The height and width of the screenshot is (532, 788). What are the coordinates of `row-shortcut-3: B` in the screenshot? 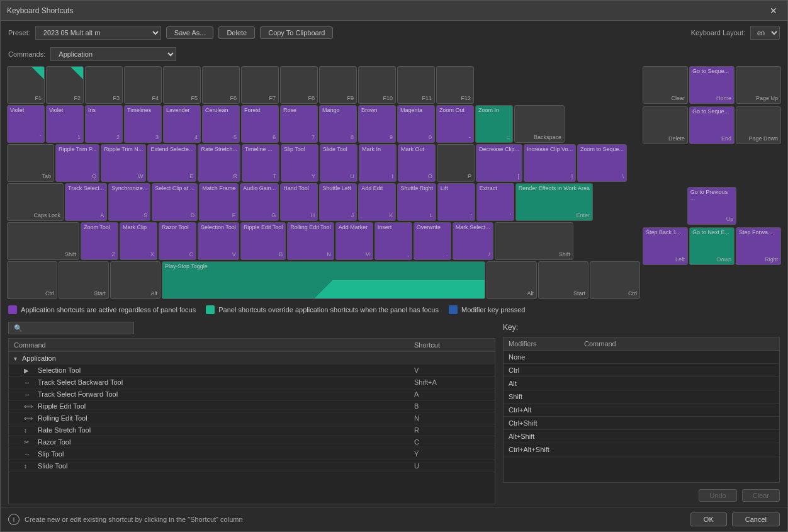 It's located at (452, 406).